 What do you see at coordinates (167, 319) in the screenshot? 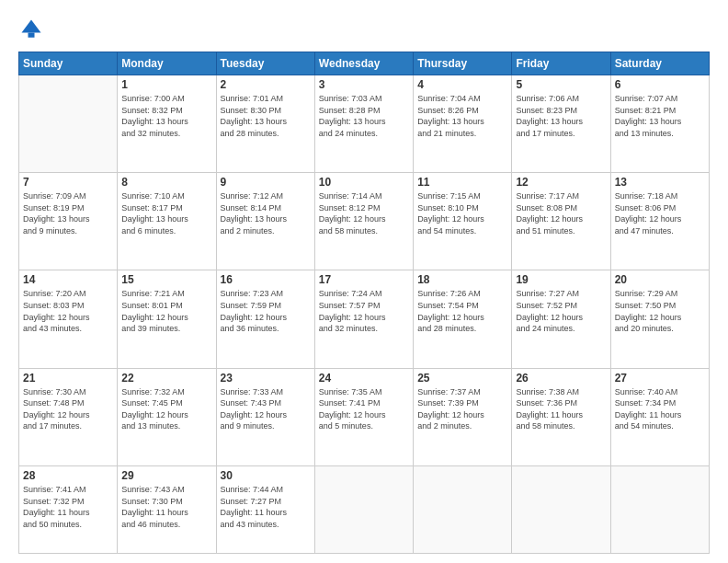
I see `calendar-cell: 15Sunrise: 7:21 AM Sunset: 8:01 PM Dayli…` at bounding box center [167, 319].